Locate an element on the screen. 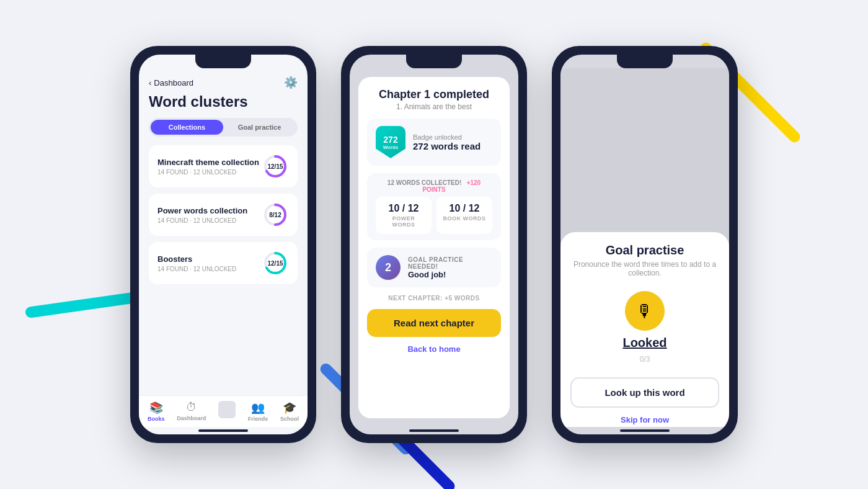 This screenshot has height=489, width=868. dashboard-icon: ⏱ is located at coordinates (192, 407).